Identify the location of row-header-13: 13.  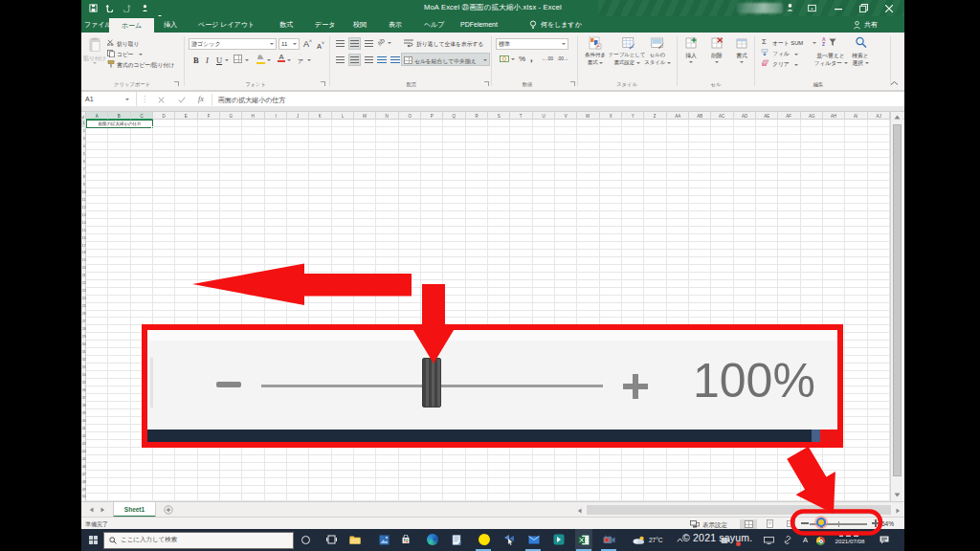
(84, 215).